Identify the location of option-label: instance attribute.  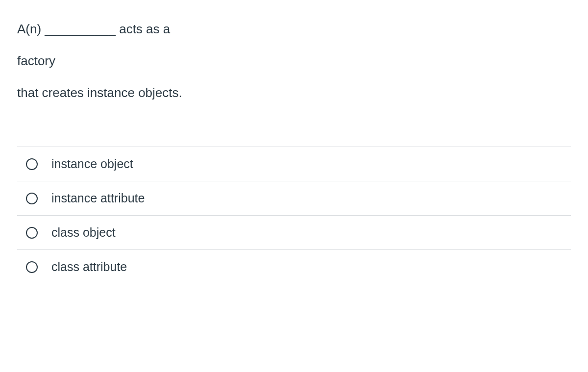
(98, 198).